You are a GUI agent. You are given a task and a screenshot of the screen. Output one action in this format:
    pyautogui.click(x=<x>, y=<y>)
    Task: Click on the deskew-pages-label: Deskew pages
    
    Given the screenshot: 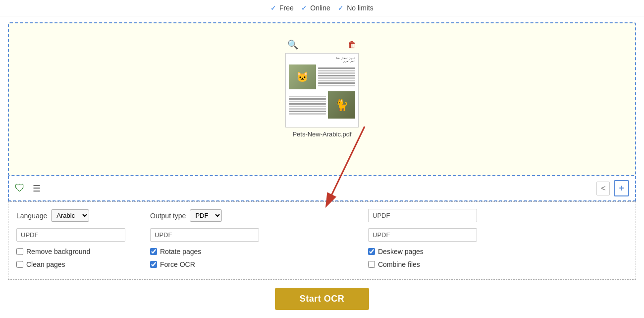 What is the action you would take?
    pyautogui.click(x=401, y=252)
    